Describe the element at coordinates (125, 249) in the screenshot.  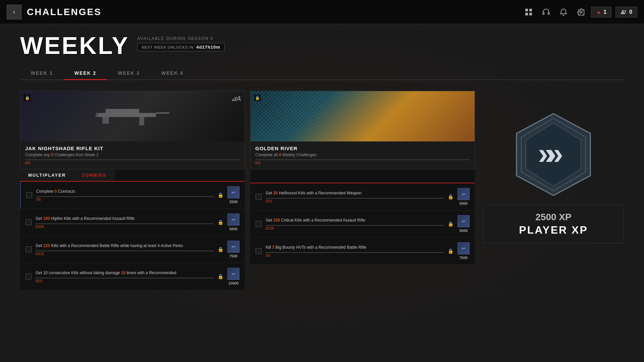
I see `mp-challenge-info-3: Get 125 Kills with a Recommended Battle …` at that location.